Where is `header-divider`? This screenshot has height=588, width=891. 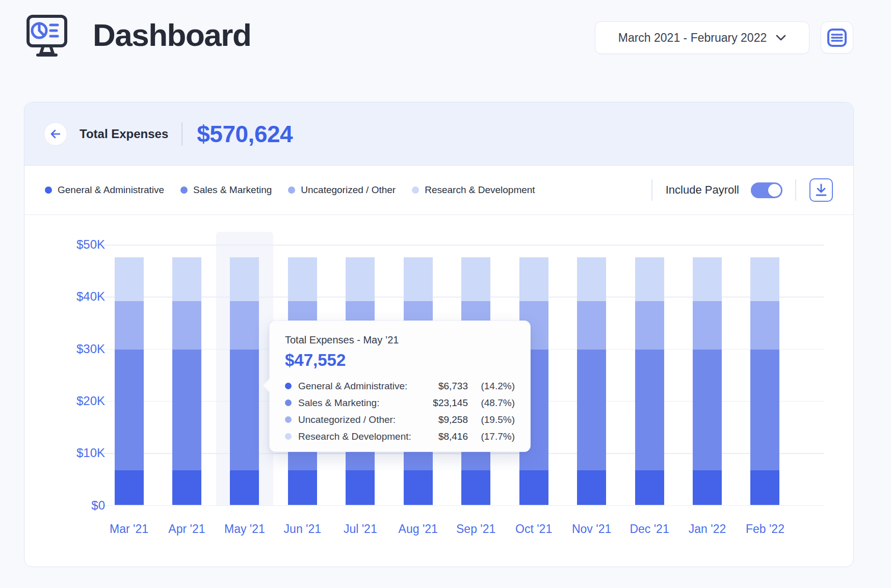 header-divider is located at coordinates (182, 134).